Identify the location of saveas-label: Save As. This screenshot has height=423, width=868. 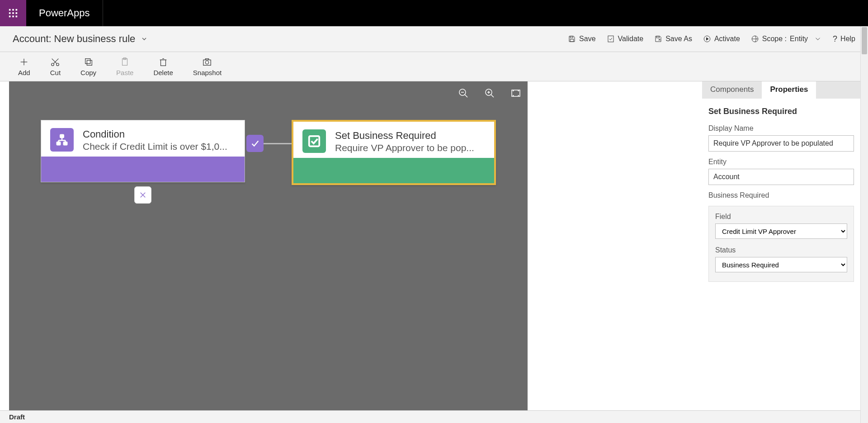
(679, 39).